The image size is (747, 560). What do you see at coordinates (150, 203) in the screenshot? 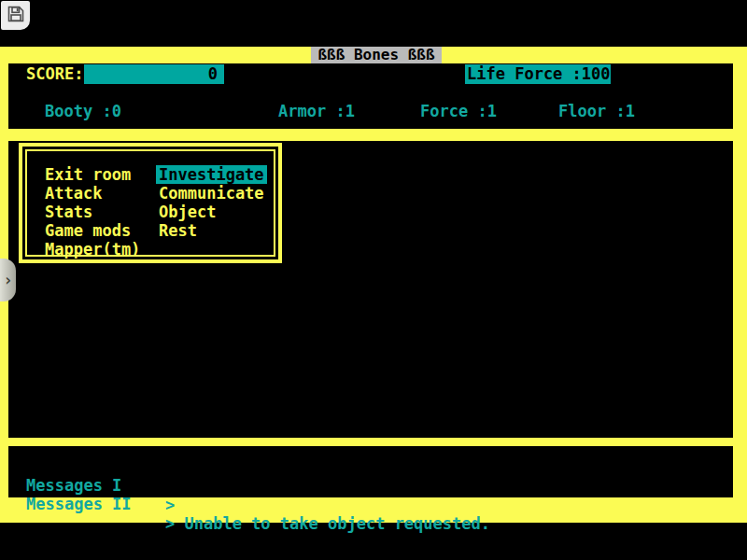
I see `command-menu-inner-border: Exit room Attack Stats Game mods Mapper(…` at bounding box center [150, 203].